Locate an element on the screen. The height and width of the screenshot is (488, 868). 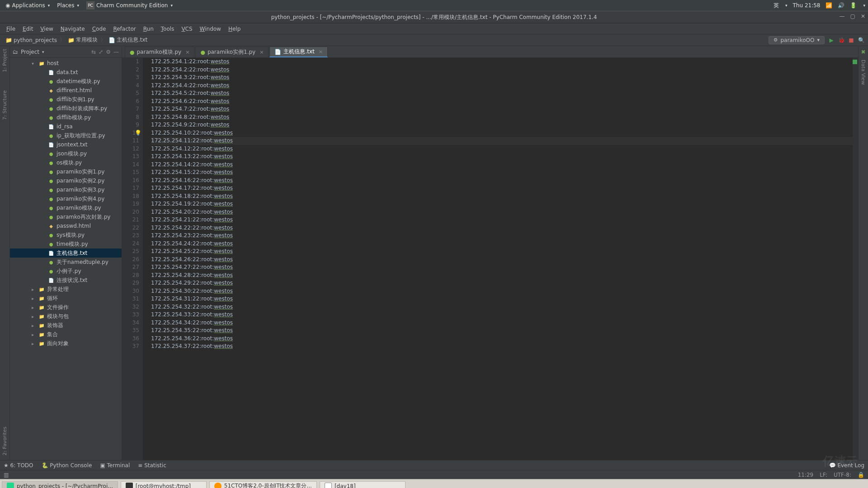
intention-bulb-icon: 💡 is located at coordinates (138, 133).